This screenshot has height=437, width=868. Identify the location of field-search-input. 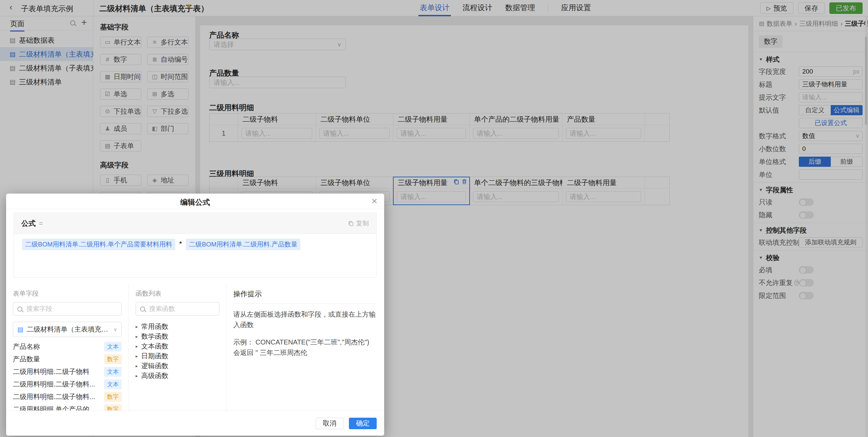
(72, 309).